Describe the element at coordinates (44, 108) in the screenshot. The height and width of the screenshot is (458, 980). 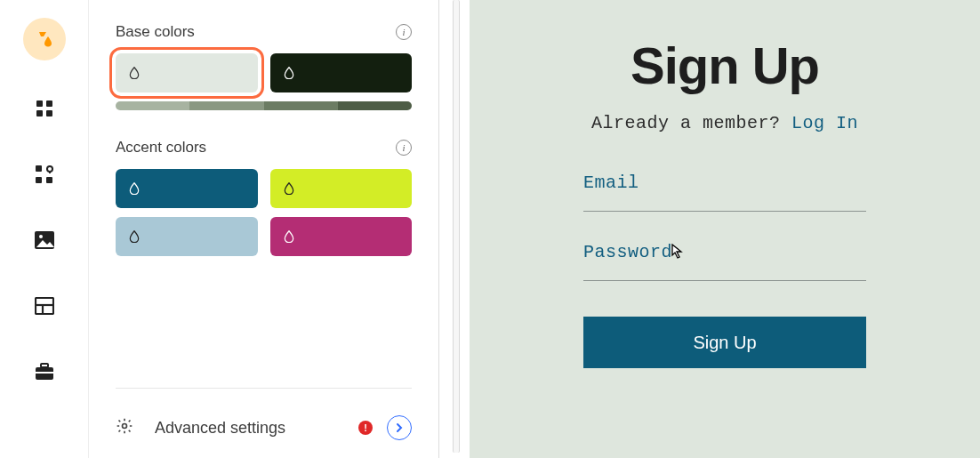
I see `nav-apps-icon` at that location.